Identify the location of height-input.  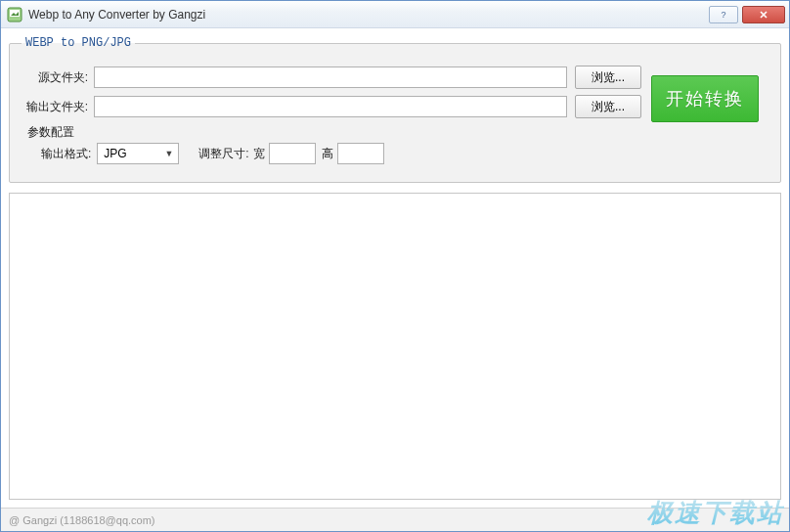
(361, 154).